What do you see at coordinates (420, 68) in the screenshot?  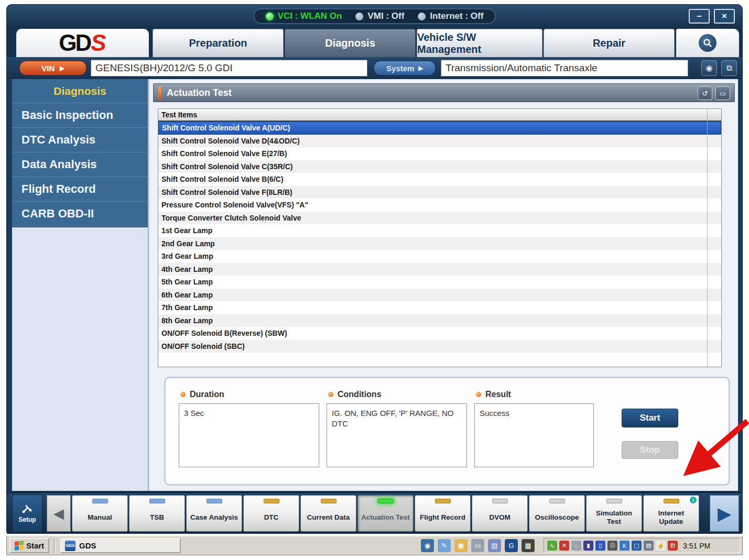 I see `system-arrow-icon: ▶` at bounding box center [420, 68].